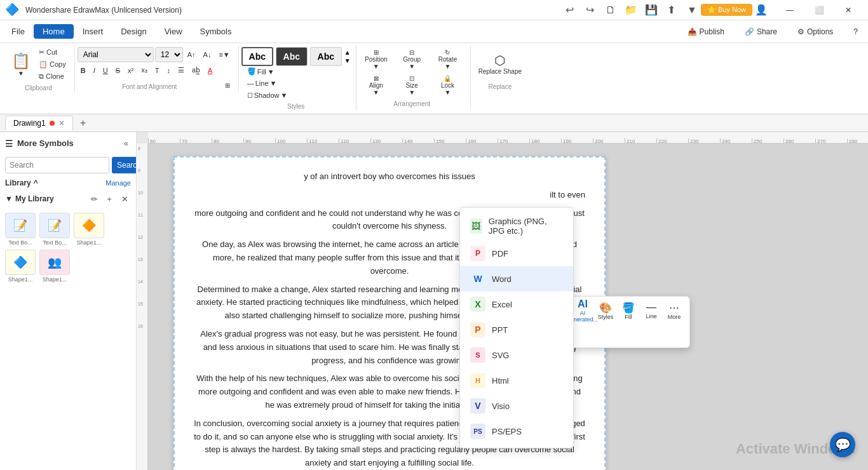  I want to click on lock-btn: 🔒Lock ▼, so click(447, 85).